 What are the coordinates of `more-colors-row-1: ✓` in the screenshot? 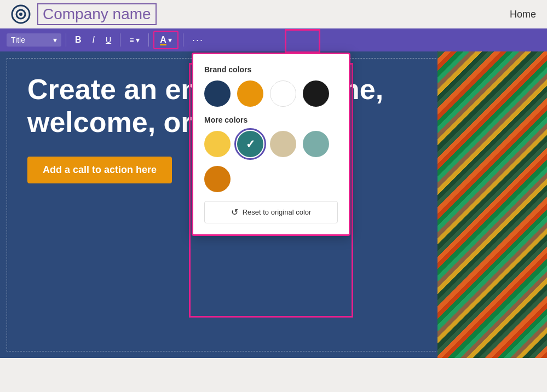 It's located at (271, 144).